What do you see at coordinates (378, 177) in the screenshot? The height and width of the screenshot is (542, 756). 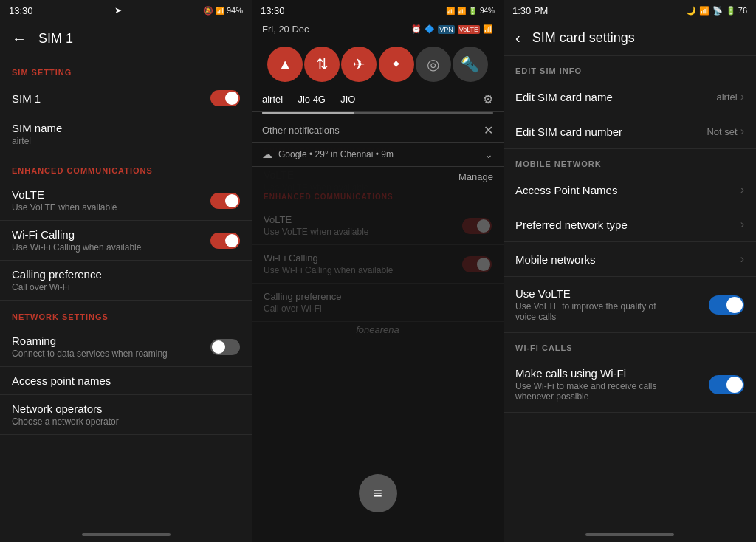 I see `manage-button: Manage` at bounding box center [378, 177].